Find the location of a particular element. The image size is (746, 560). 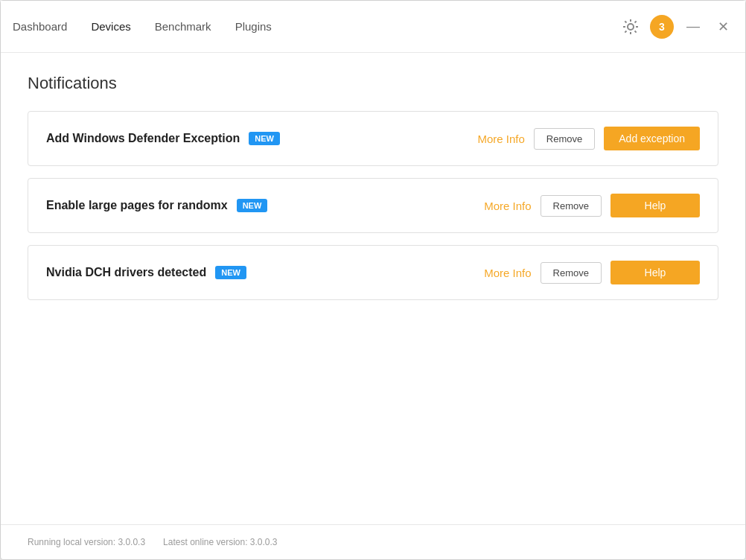

notification-card-largepages: Enable large pages for randomx NEW More … is located at coordinates (373, 206).